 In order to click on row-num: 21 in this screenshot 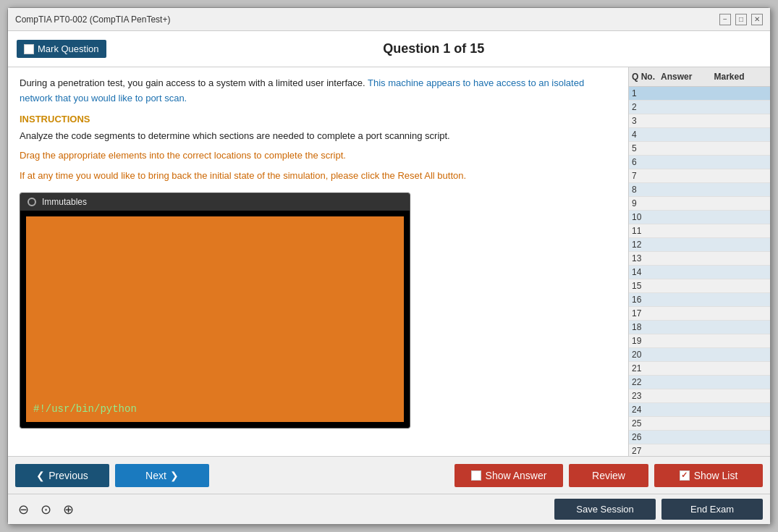, I will do `click(646, 368)`.